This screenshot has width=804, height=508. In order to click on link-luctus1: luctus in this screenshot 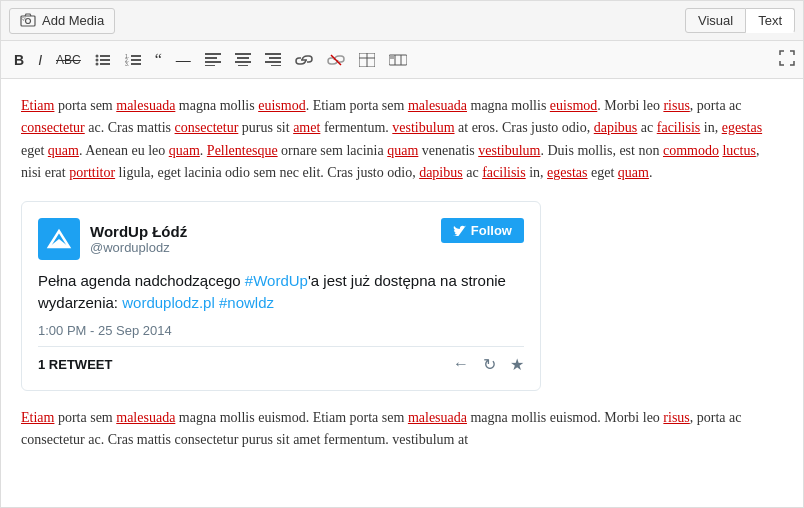, I will do `click(738, 150)`.